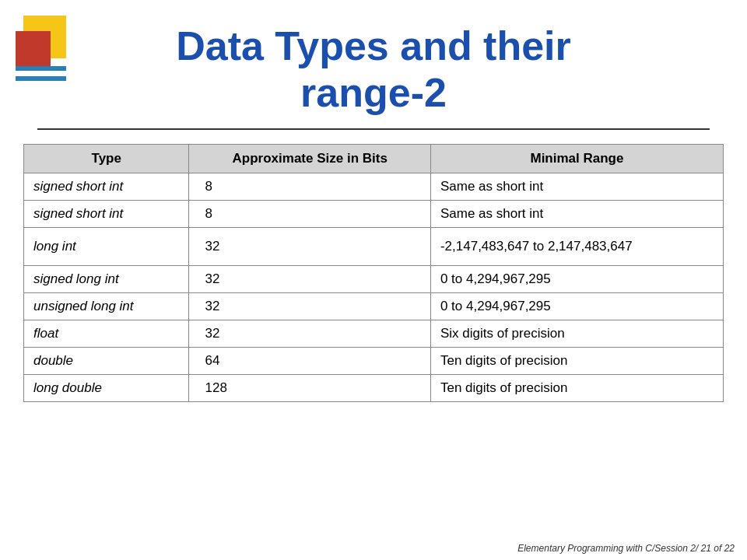 This screenshot has width=747, height=560. Describe the element at coordinates (374, 278) in the screenshot. I see `table-row: signed long int320 to 4,294,967,295` at that location.